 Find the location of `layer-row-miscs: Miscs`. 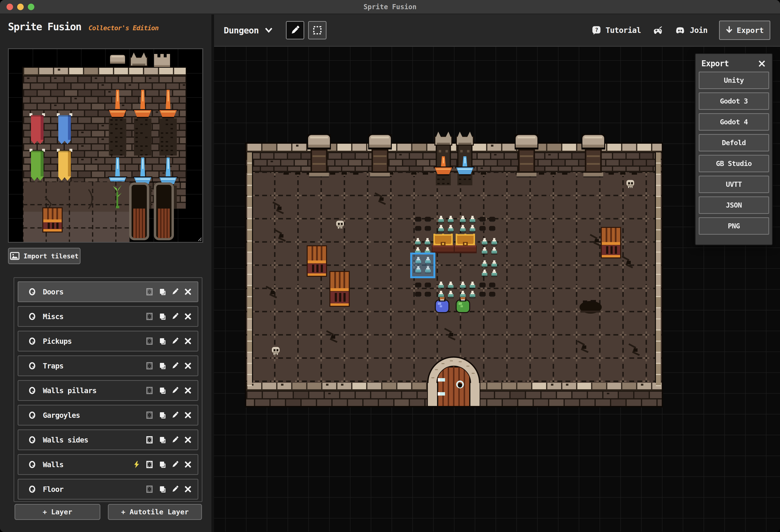

layer-row-miscs: Miscs is located at coordinates (108, 317).